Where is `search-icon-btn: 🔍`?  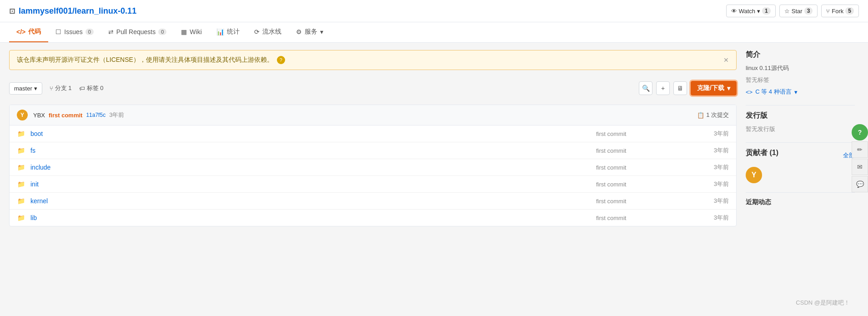
search-icon-btn: 🔍 is located at coordinates (646, 88).